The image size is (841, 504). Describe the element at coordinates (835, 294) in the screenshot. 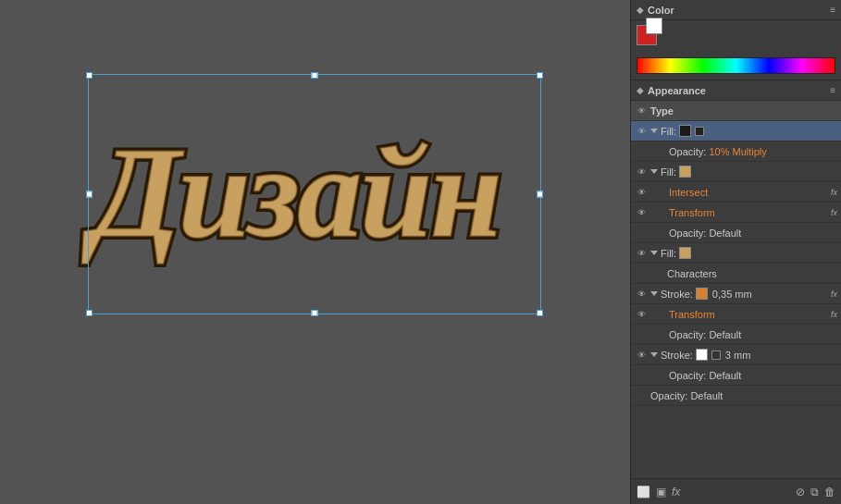

I see `fx-icon-stroke1: fx` at that location.